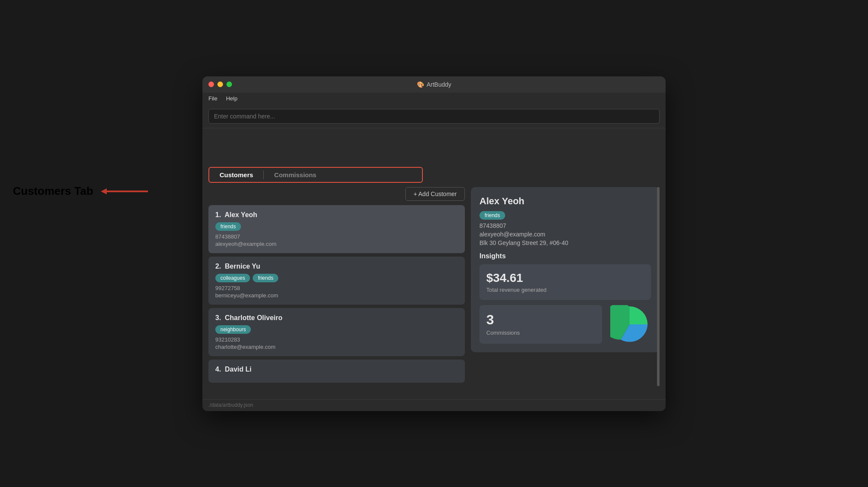  I want to click on menu-file: File, so click(213, 99).